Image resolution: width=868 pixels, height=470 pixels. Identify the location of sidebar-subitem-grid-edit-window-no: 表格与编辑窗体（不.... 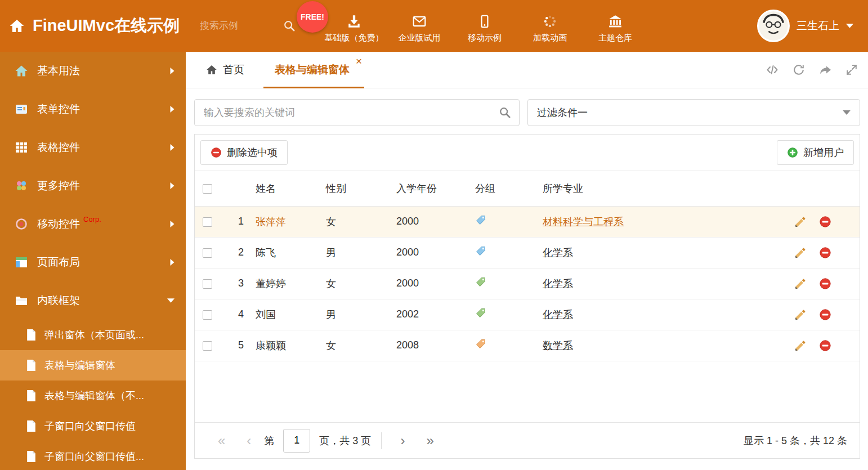
(93, 396).